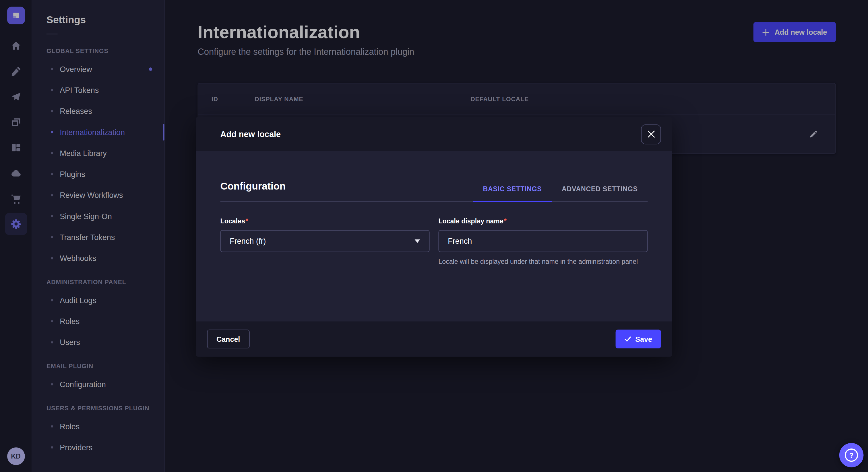  Describe the element at coordinates (253, 191) in the screenshot. I see `configuration-heading: Configuration` at that location.